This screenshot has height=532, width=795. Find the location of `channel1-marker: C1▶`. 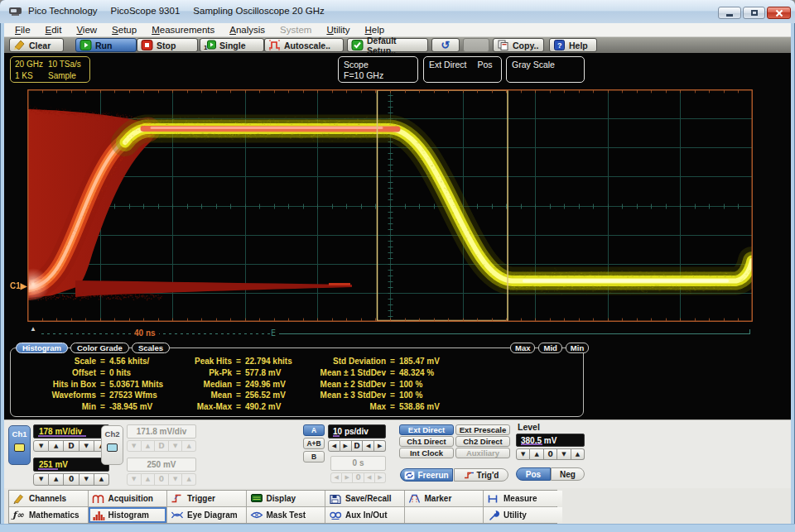

channel1-marker: C1▶ is located at coordinates (18, 286).